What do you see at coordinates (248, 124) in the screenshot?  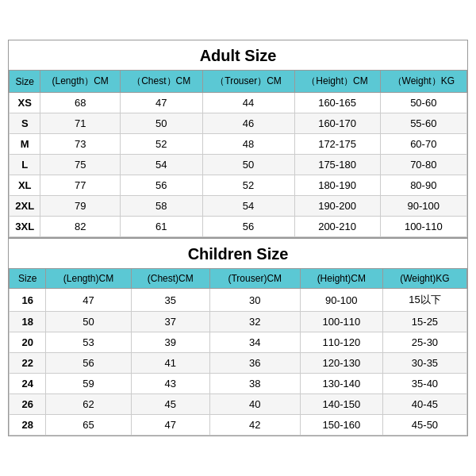 I see `table-cell: 46` at bounding box center [248, 124].